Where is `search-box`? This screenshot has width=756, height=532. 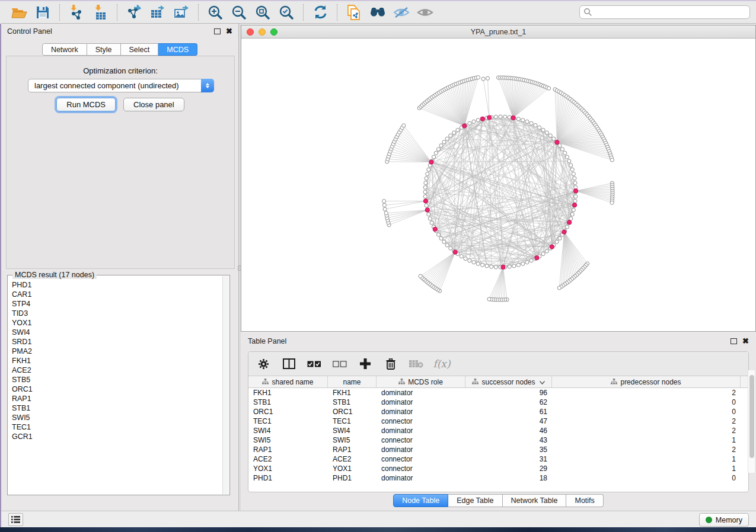 search-box is located at coordinates (665, 12).